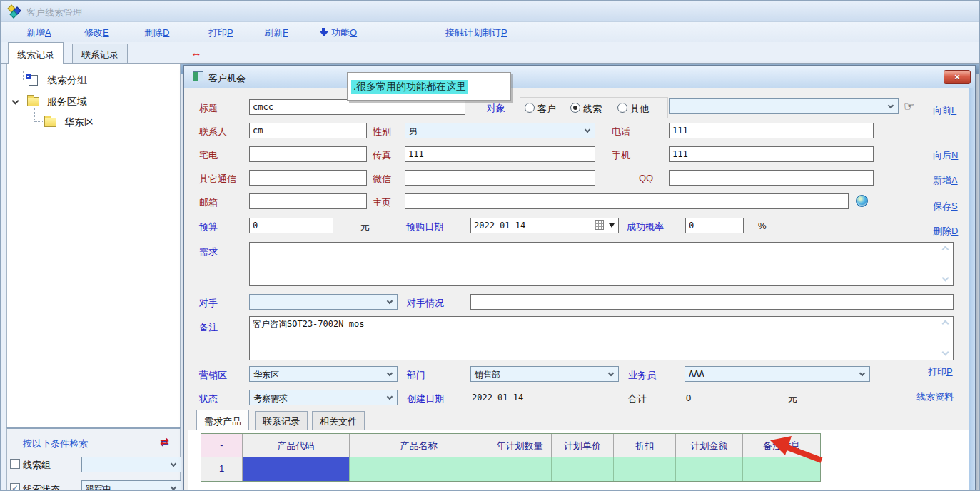 The image size is (980, 491). What do you see at coordinates (222, 470) in the screenshot?
I see `grid-row-number: 1` at bounding box center [222, 470].